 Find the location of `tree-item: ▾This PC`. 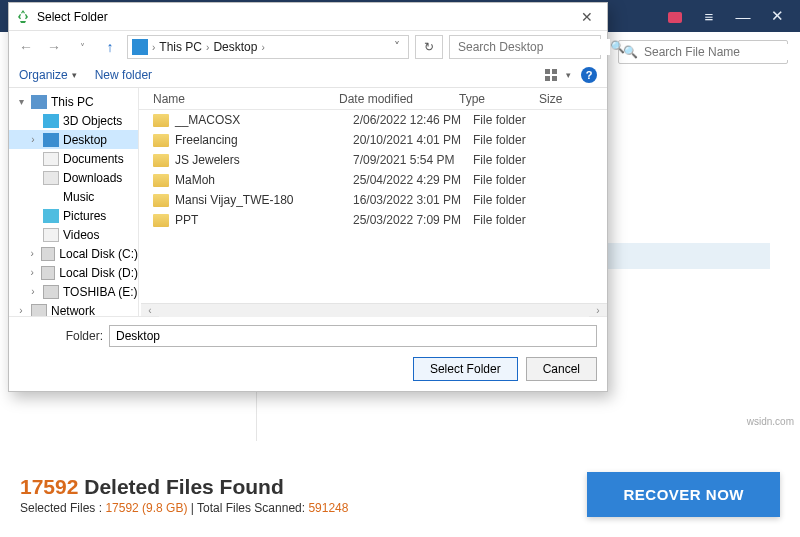

tree-item: ▾This PC is located at coordinates (74, 102).